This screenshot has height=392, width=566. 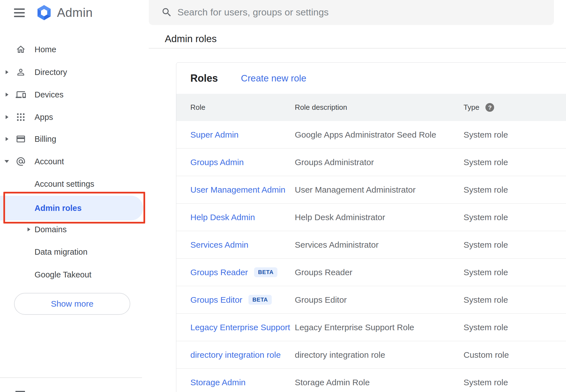 I want to click on at-sign-icon, so click(x=21, y=161).